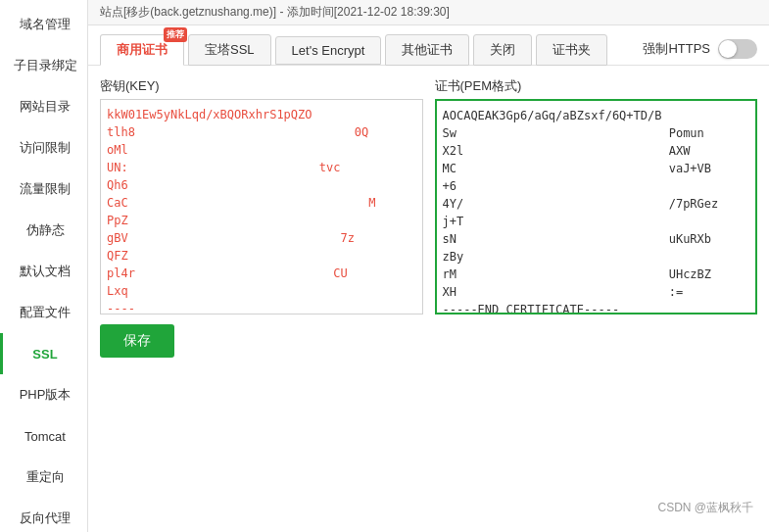 The height and width of the screenshot is (532, 769). I want to click on sidebar-item-配置文件: 配置文件, so click(43, 313).